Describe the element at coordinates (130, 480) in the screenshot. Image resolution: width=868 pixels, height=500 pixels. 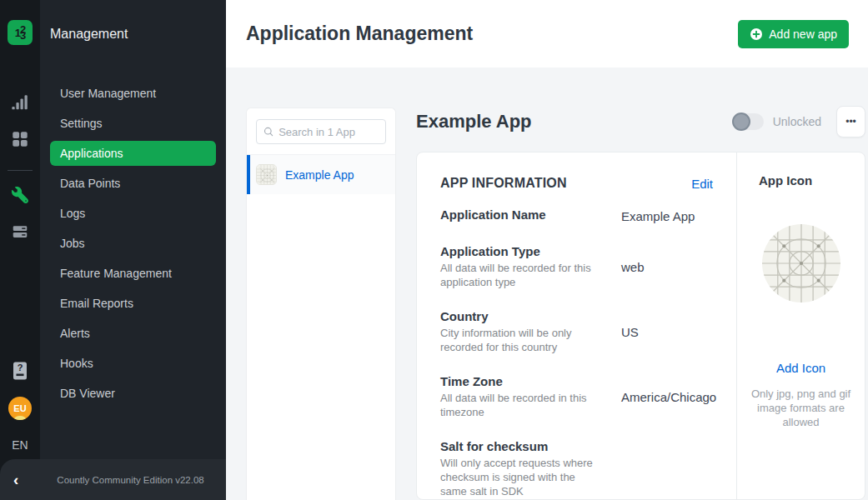
I see `version-text: Countly Community Edition v22.08` at that location.